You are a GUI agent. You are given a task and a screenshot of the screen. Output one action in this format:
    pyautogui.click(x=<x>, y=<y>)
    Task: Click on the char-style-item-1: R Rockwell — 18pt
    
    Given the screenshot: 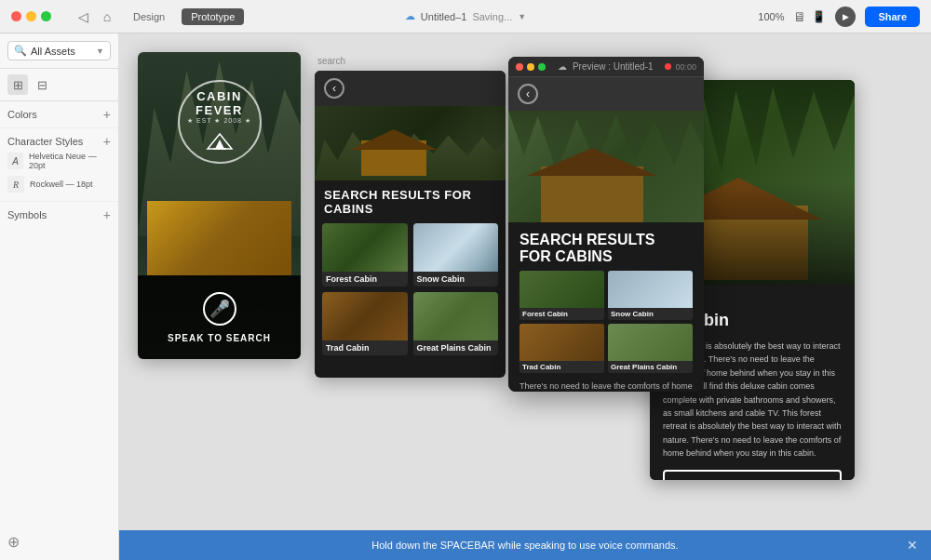 What is the action you would take?
    pyautogui.click(x=60, y=184)
    